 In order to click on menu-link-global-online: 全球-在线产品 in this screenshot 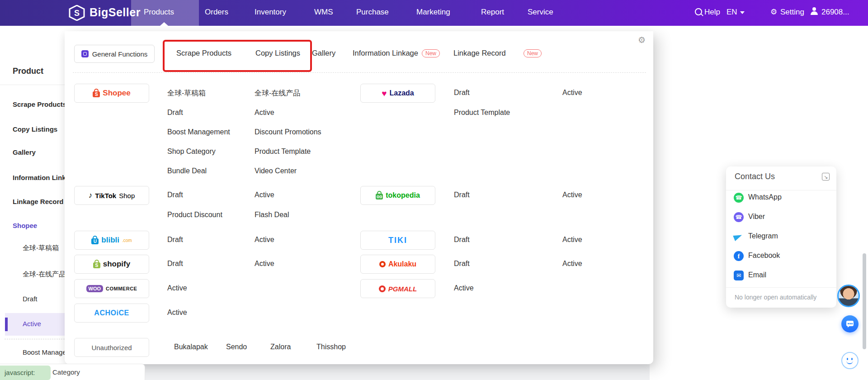, I will do `click(278, 93)`.